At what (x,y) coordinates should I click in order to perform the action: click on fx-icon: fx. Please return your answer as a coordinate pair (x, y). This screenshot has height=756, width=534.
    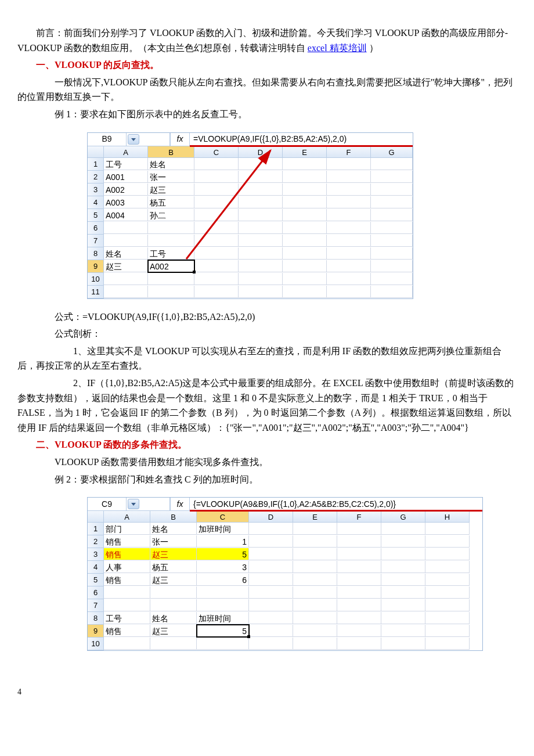
    Looking at the image, I should click on (180, 139).